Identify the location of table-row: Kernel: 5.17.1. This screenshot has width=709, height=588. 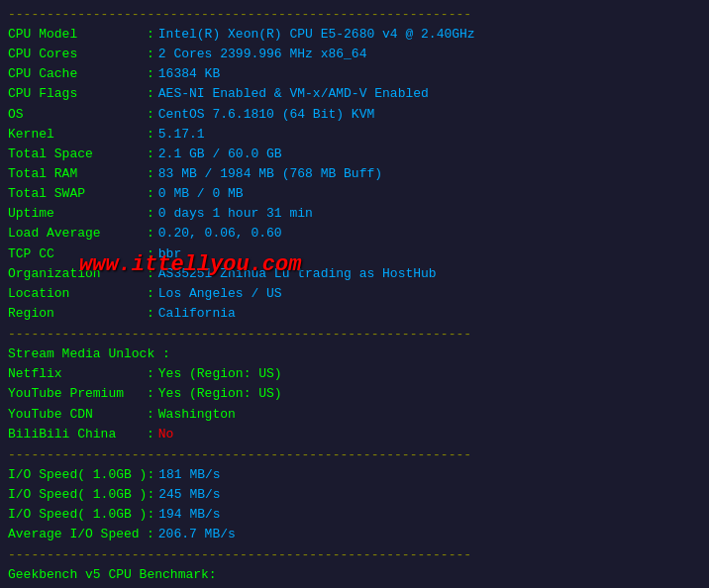
(354, 135).